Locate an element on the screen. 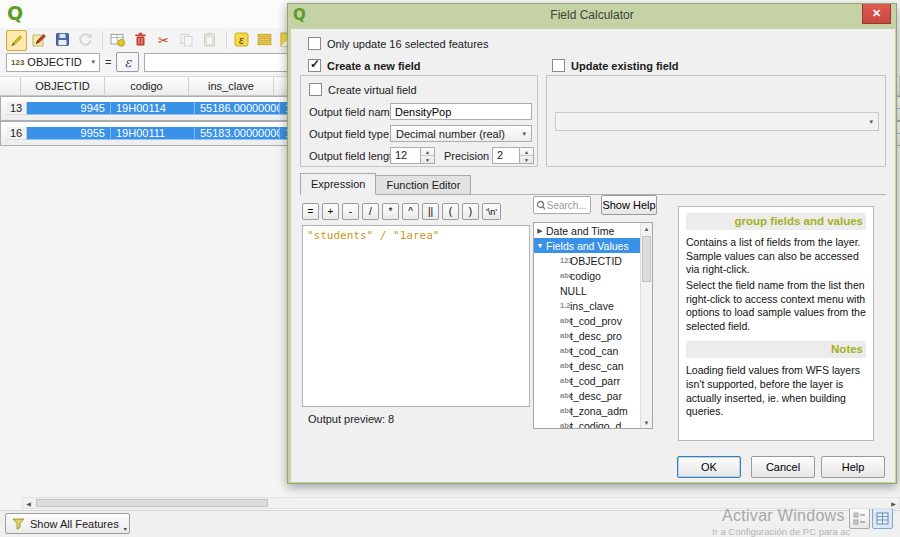  tree-item-t_codigo_d: abct_codigo_d is located at coordinates (593, 424).